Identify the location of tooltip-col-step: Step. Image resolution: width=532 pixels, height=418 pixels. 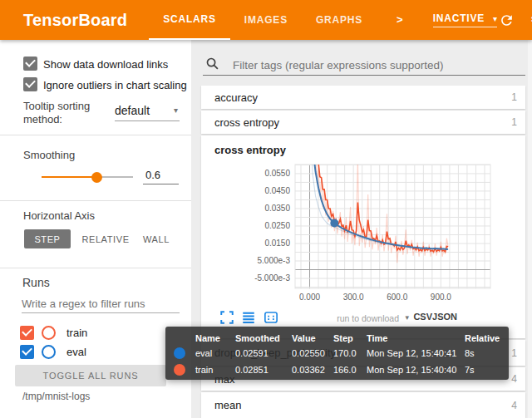
(350, 338).